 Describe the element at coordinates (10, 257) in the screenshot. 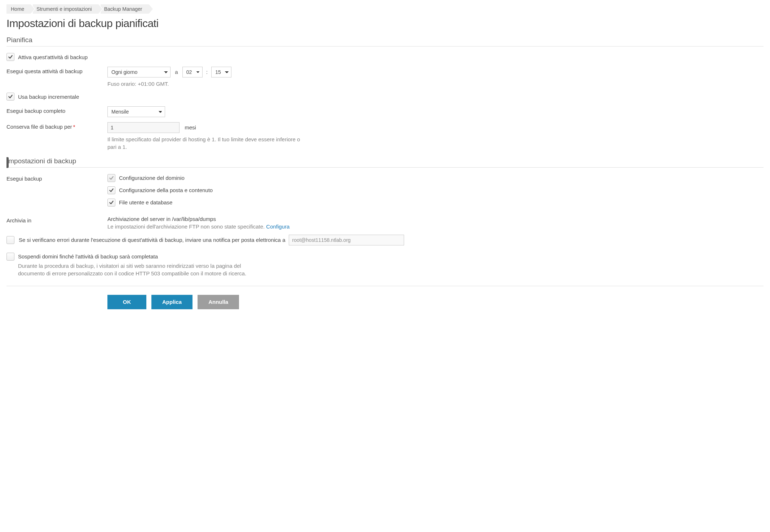

I see `suspend-domains-checkbox` at that location.